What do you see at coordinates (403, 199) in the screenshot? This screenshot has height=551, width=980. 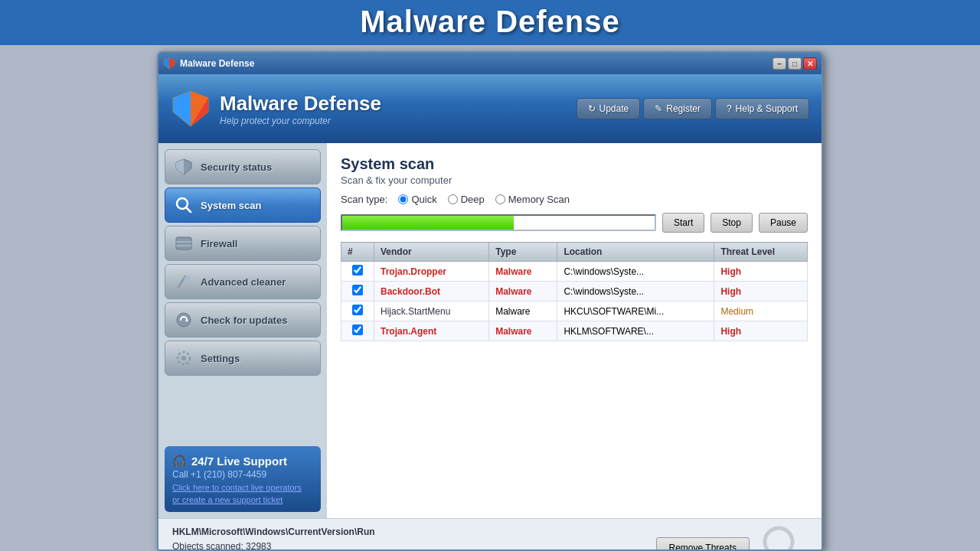 I see `quick-scan-radio` at bounding box center [403, 199].